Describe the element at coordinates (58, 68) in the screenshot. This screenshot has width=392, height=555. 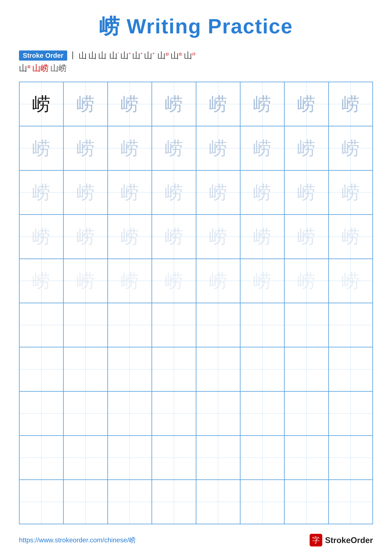
I see `stroke-step-14: 山崂` at that location.